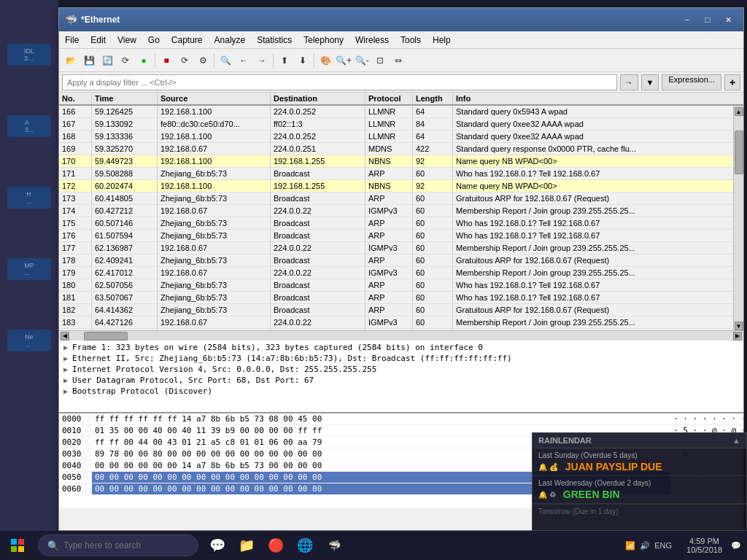  What do you see at coordinates (71, 40) in the screenshot?
I see `menu-file: File` at bounding box center [71, 40].